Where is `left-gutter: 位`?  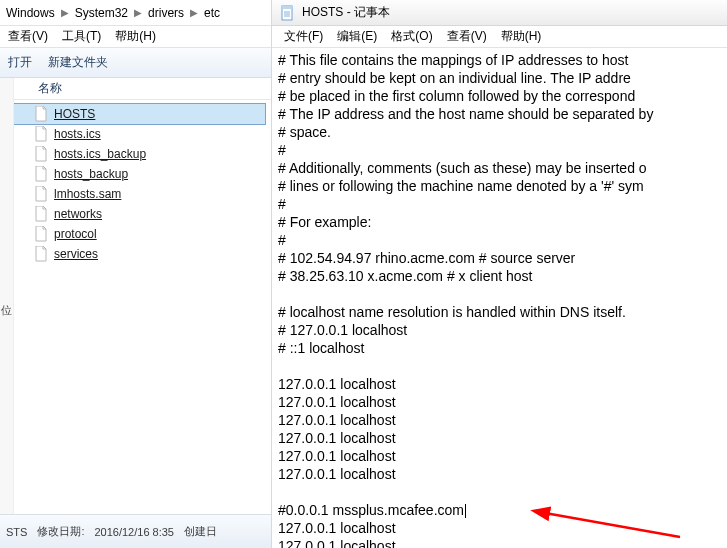 left-gutter: 位 is located at coordinates (7, 296).